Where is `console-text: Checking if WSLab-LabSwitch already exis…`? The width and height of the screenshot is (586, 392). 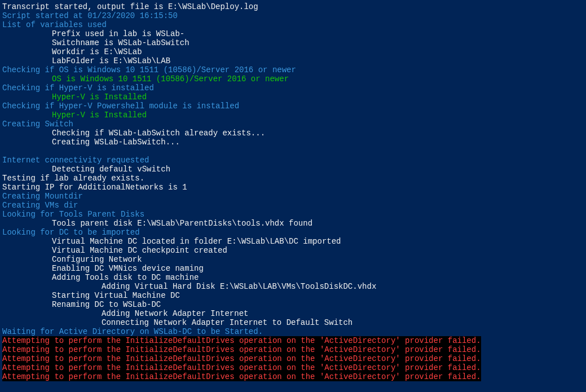 console-text: Checking if WSLab-LabSwitch already exis… is located at coordinates (158, 133).